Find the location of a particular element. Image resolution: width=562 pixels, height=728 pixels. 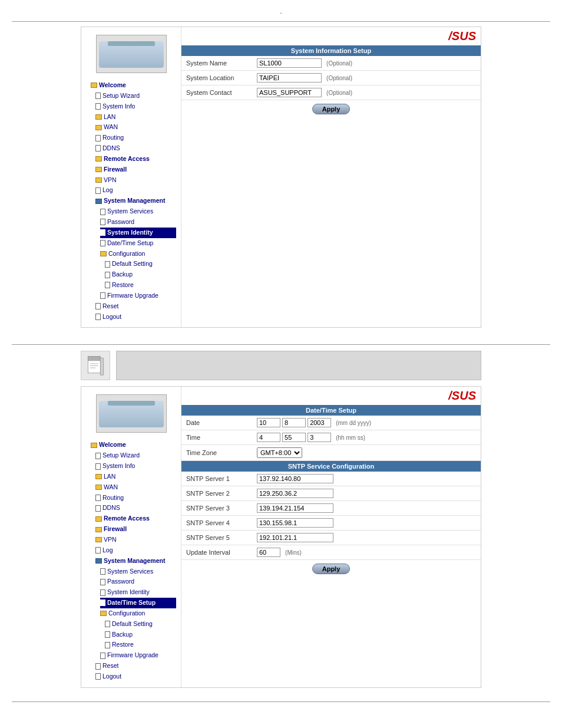

nav-welcome-b-label: Welcome is located at coordinates (113, 445).